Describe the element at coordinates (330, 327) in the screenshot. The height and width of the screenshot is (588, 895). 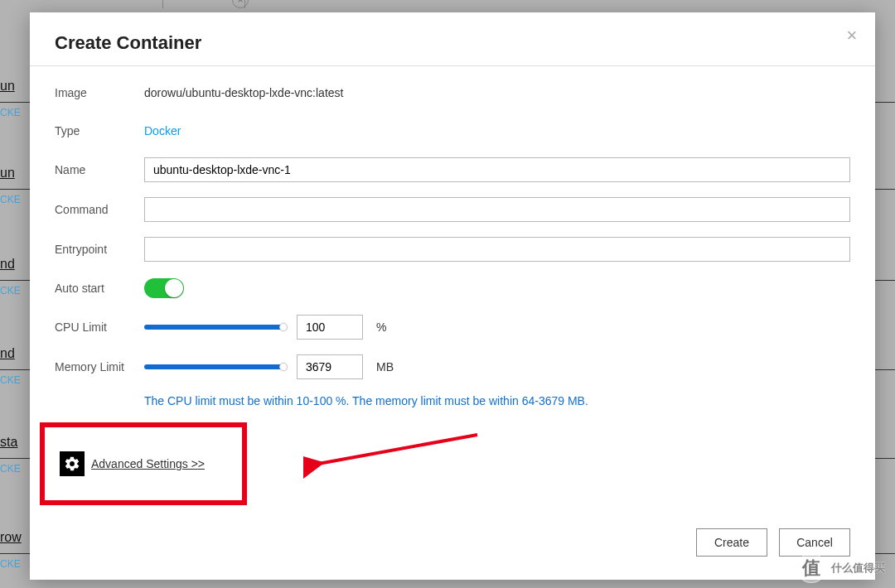
I see `cpu-limit-input` at that location.